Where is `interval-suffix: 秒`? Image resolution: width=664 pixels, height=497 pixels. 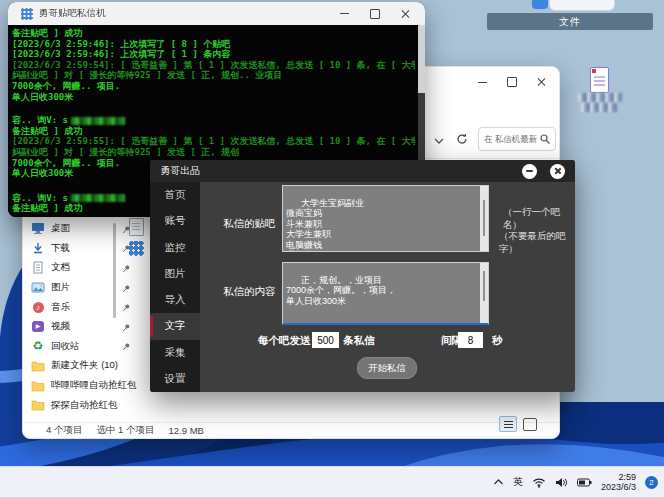
interval-suffix: 秒 is located at coordinates (498, 341).